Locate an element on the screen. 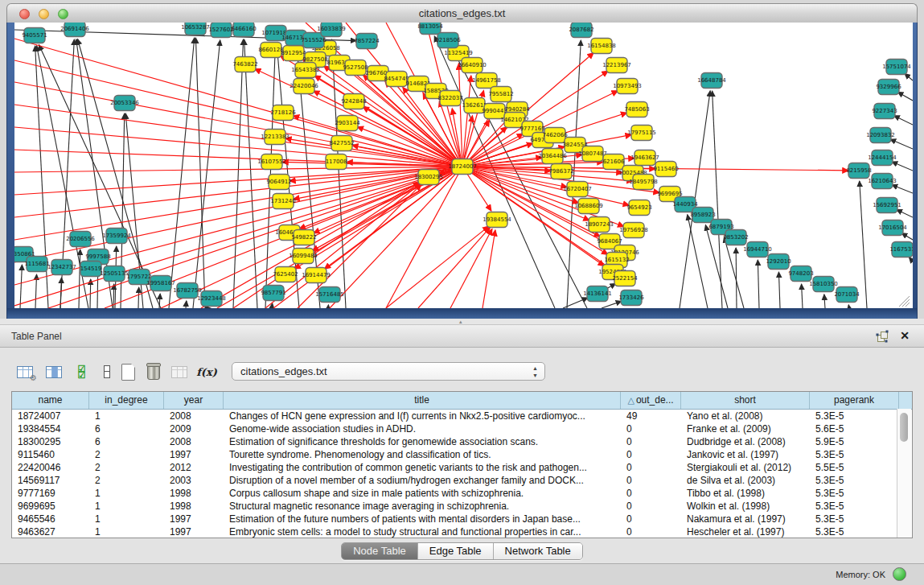 This screenshot has height=585, width=924. graph-node-15716485: 15716485 is located at coordinates (330, 295).